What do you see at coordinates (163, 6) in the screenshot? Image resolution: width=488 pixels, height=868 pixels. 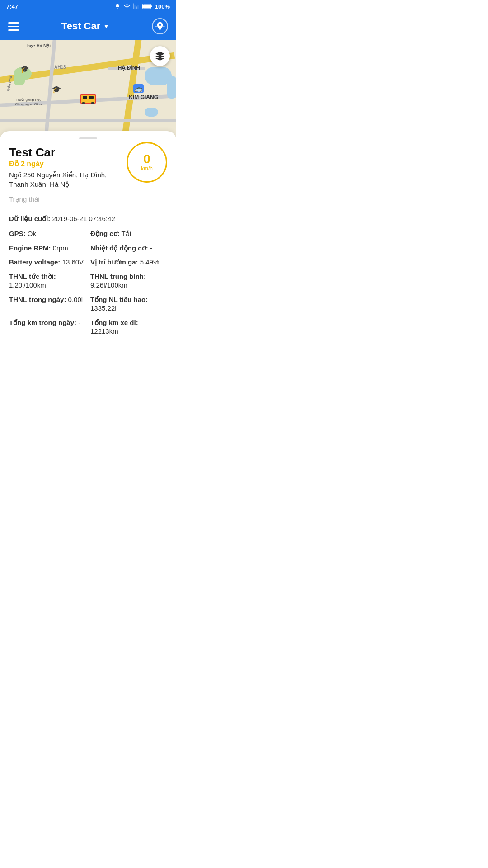 I see `battery-percent: 100%` at bounding box center [163, 6].